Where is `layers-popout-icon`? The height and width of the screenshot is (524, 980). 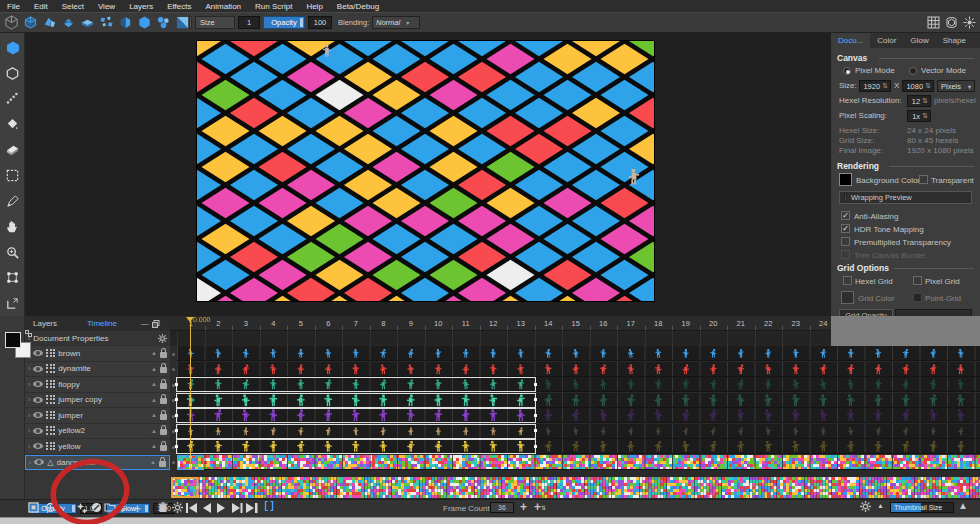
layers-popout-icon is located at coordinates (156, 324).